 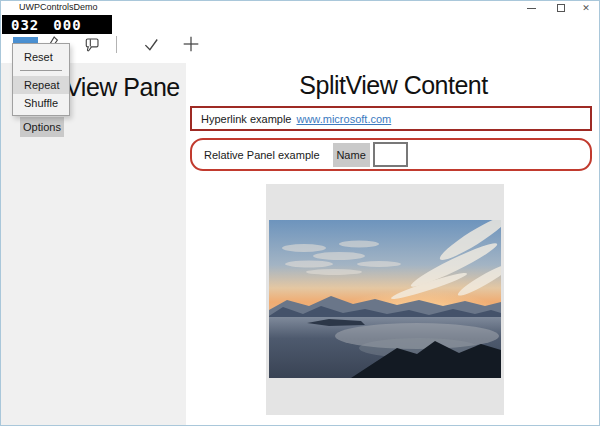 I want to click on hyperlink-example-box: Hyperlink example www.microsoft.com, so click(x=391, y=118).